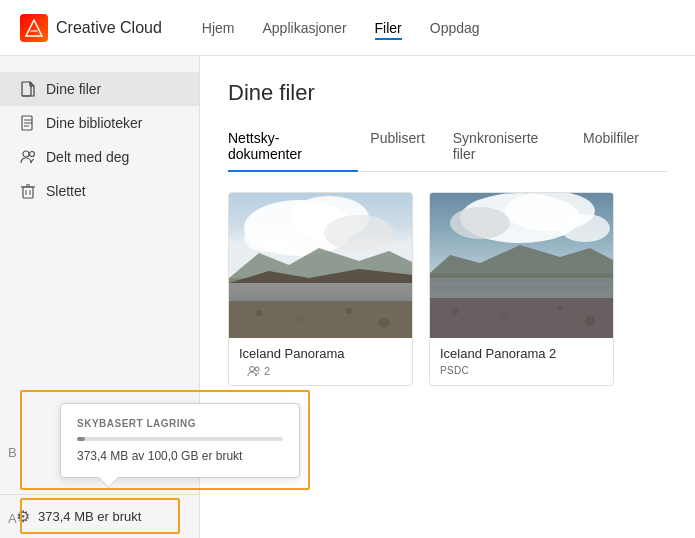 This screenshot has width=695, height=538. Describe the element at coordinates (100, 89) in the screenshot. I see `sidebar-item-dine-filer: Dine filer` at that location.